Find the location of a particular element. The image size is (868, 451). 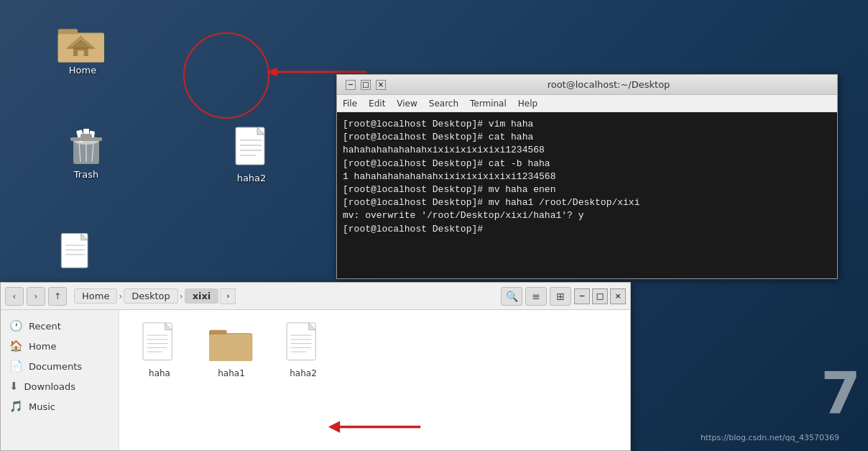

fm-bc-desktop: Desktop is located at coordinates (151, 296).